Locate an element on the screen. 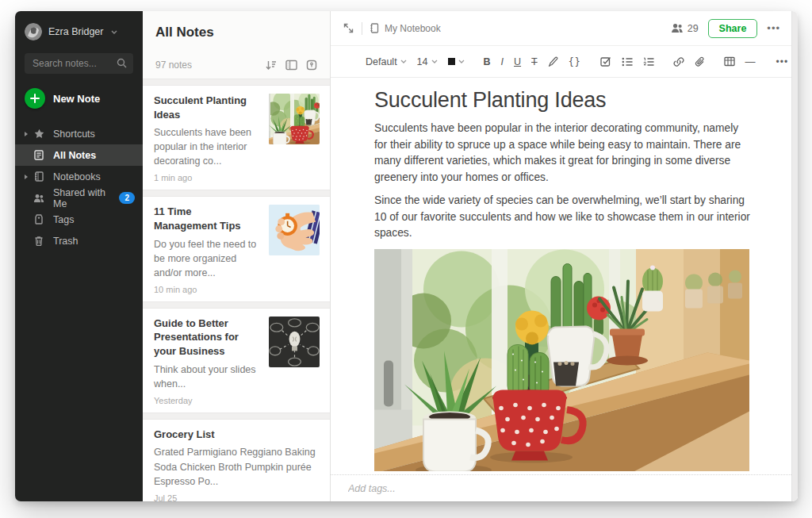  notes-count: 97 notes is located at coordinates (174, 65).